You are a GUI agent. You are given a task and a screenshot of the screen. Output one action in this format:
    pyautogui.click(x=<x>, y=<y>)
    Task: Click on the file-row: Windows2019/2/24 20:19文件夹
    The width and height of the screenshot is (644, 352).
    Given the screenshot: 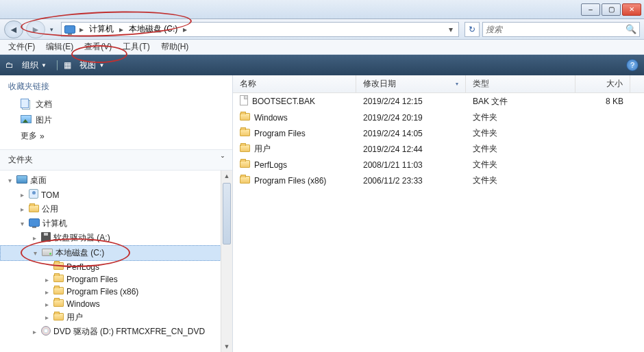 What is the action you would take?
    pyautogui.click(x=438, y=118)
    